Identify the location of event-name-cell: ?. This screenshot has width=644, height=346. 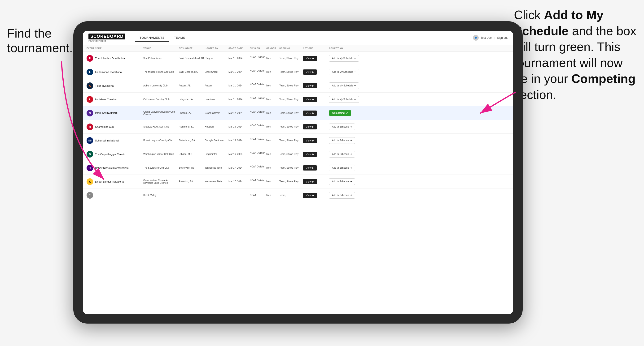
(115, 195).